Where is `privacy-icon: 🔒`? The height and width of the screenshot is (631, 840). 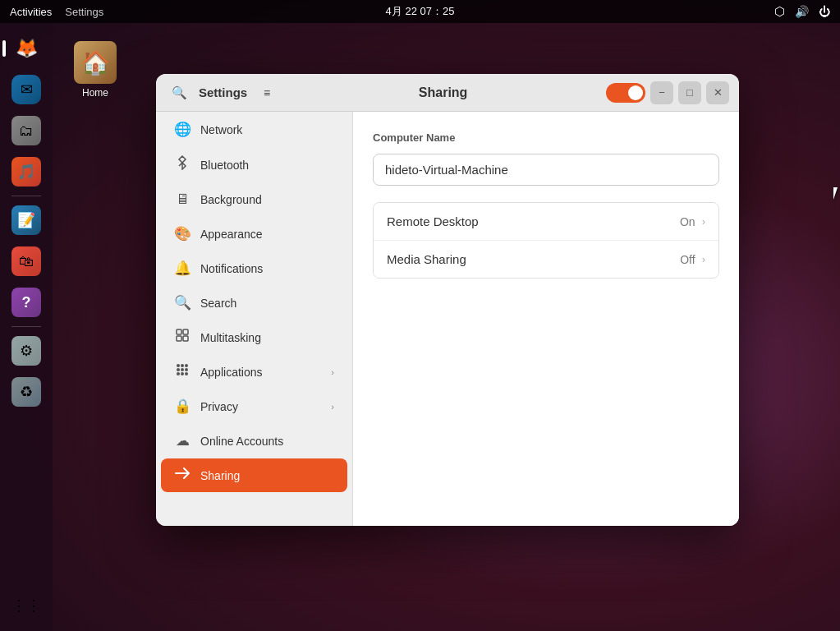 privacy-icon: 🔒 is located at coordinates (182, 406).